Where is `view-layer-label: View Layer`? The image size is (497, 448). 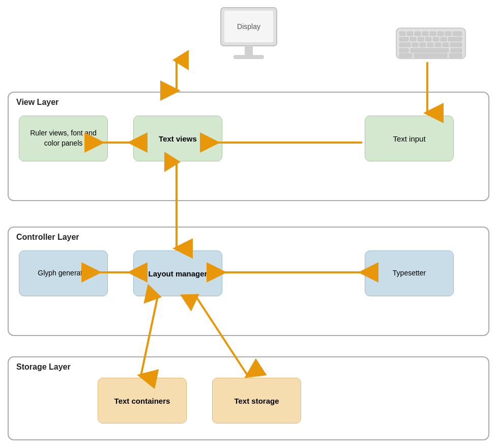
view-layer-label: View Layer is located at coordinates (248, 100).